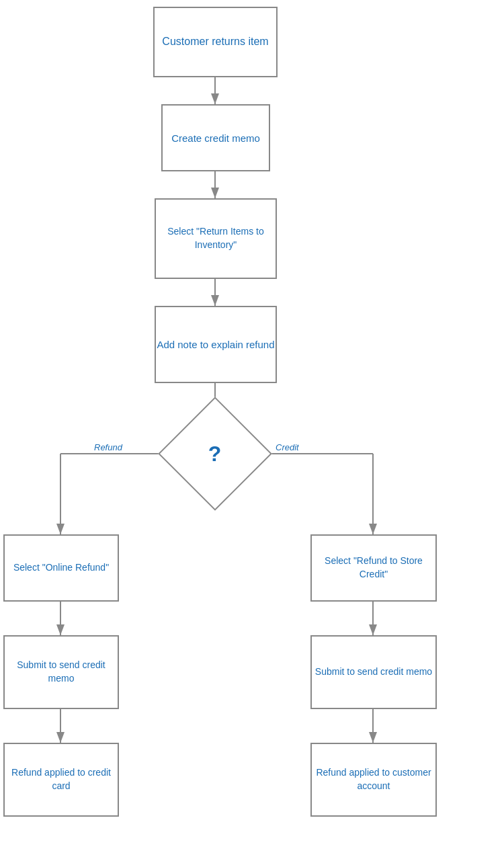 The image size is (504, 855). I want to click on refund-label: Refund, so click(108, 448).